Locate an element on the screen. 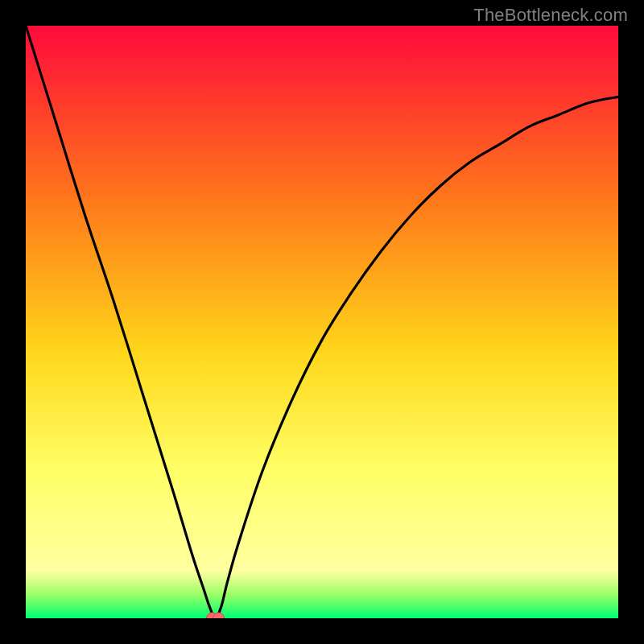 The width and height of the screenshot is (644, 644). watermark-text: TheBottleneck.com is located at coordinates (551, 15).